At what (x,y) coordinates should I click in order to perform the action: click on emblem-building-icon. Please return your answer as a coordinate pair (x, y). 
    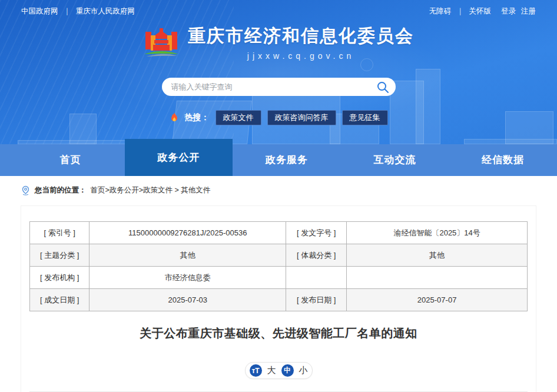
    Looking at the image, I should click on (161, 42).